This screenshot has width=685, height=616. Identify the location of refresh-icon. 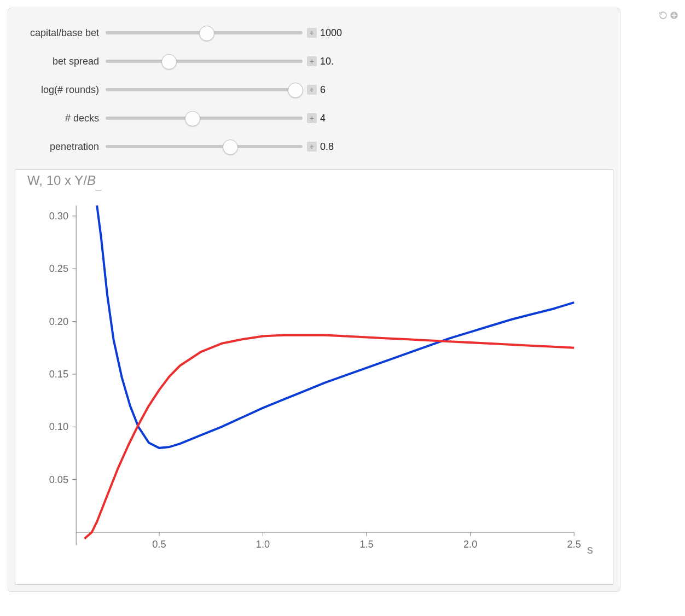
(663, 15).